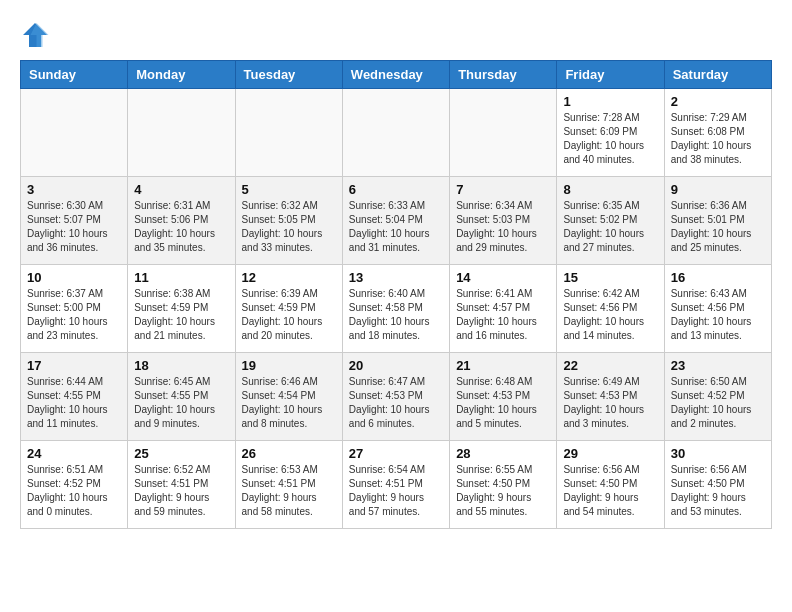 Image resolution: width=792 pixels, height=612 pixels. What do you see at coordinates (396, 221) in the screenshot?
I see `calendar-week-row: 3Sunrise: 6:30 AM Sunset: 5:07 PM Daylig…` at bounding box center [396, 221].